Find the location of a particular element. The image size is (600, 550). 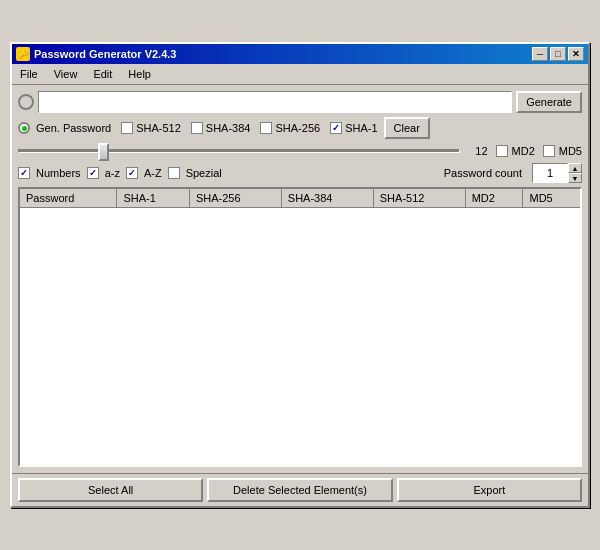

title-buttons: ─ □ ✕ is located at coordinates (558, 54).